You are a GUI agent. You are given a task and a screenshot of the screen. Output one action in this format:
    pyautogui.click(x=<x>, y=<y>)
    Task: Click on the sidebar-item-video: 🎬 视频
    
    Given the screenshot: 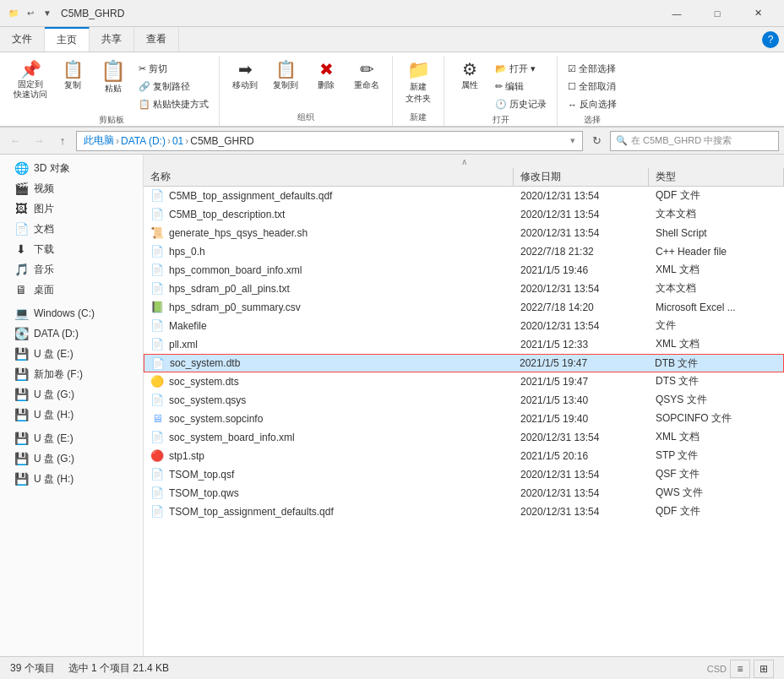 What is the action you would take?
    pyautogui.click(x=71, y=188)
    